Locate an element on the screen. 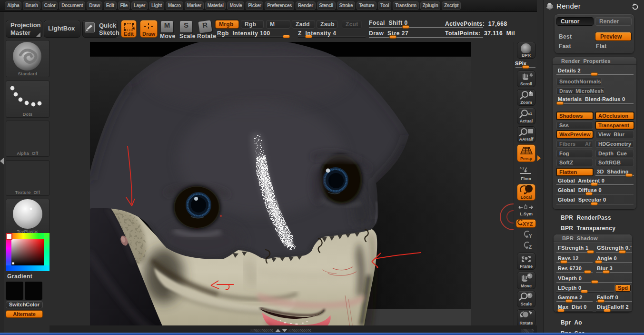 This screenshot has width=644, height=335. svg-text: x1 is located at coordinates (530, 113).